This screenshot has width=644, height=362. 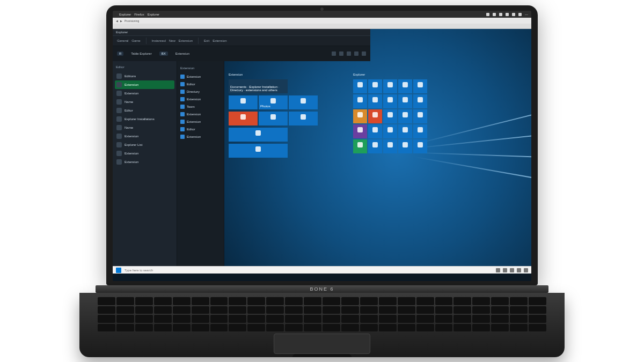 What do you see at coordinates (139, 14) in the screenshot?
I see `mac-menu-item: Firefox` at bounding box center [139, 14].